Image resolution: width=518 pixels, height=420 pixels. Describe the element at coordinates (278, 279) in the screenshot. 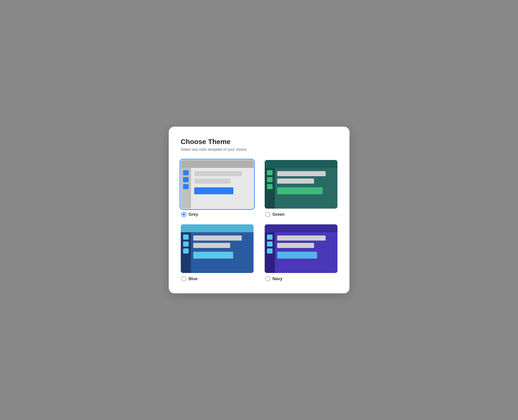

I see `navy-theme-name: Navy` at that location.